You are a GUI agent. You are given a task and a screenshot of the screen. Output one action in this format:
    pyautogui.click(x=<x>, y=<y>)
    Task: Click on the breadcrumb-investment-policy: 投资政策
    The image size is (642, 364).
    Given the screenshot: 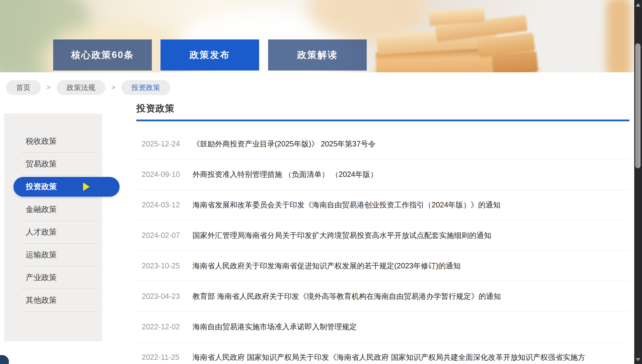 What is the action you would take?
    pyautogui.click(x=146, y=88)
    